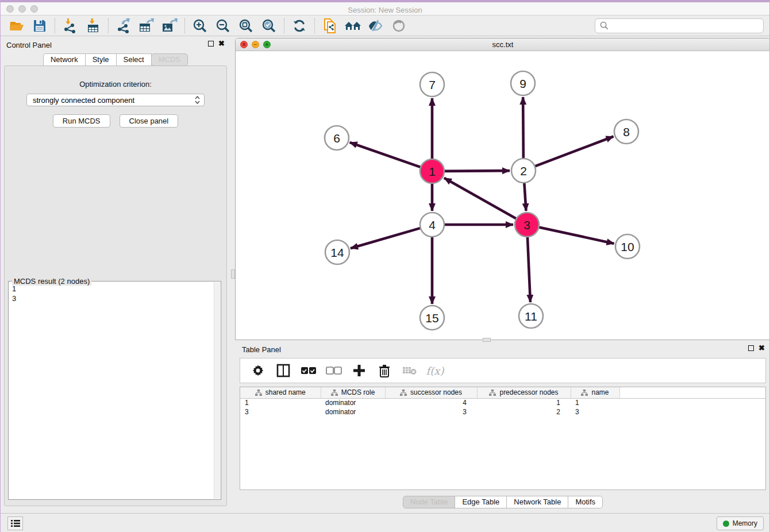  I want to click on show-graphics-details-button, so click(376, 26).